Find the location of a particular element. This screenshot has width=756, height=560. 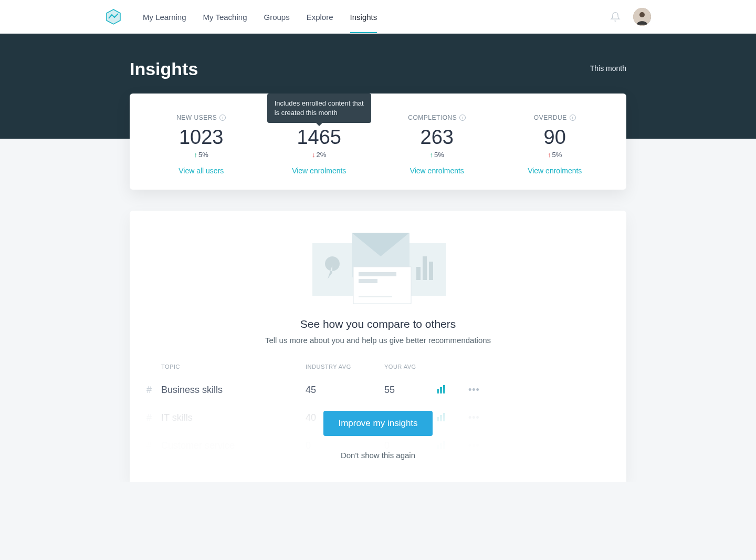

stat-label: COMPLETIONS i is located at coordinates (437, 118).